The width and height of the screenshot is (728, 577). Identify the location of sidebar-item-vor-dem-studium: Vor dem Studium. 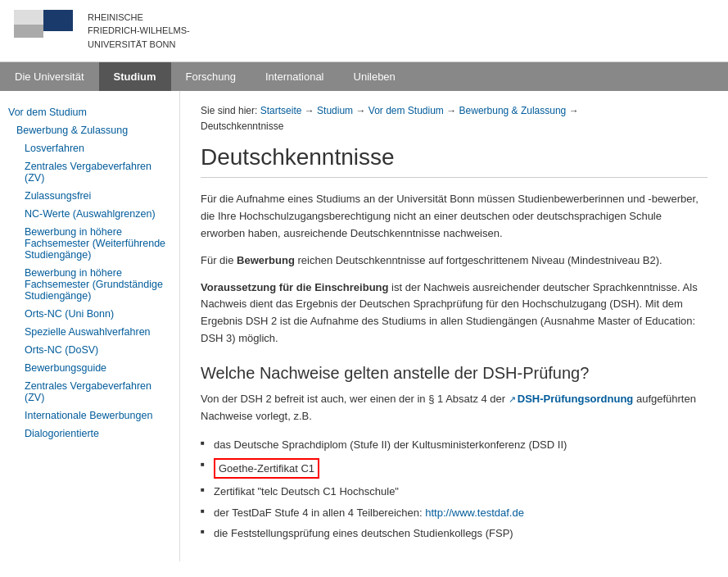
(90, 112).